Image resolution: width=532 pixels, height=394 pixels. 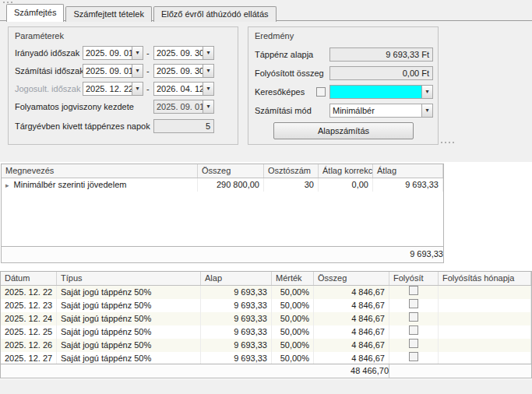 What do you see at coordinates (284, 111) in the screenshot?
I see `szamitasi-mod-label: Számítási mód` at bounding box center [284, 111].